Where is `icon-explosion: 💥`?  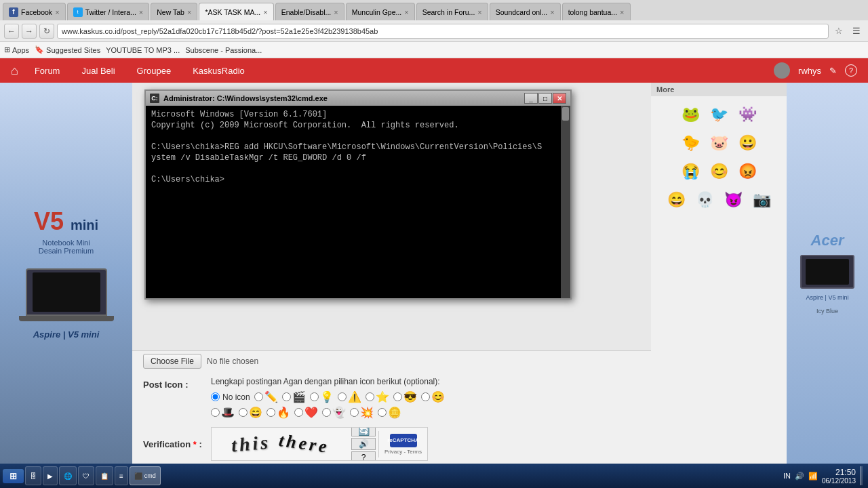 icon-explosion: 💥 is located at coordinates (367, 412).